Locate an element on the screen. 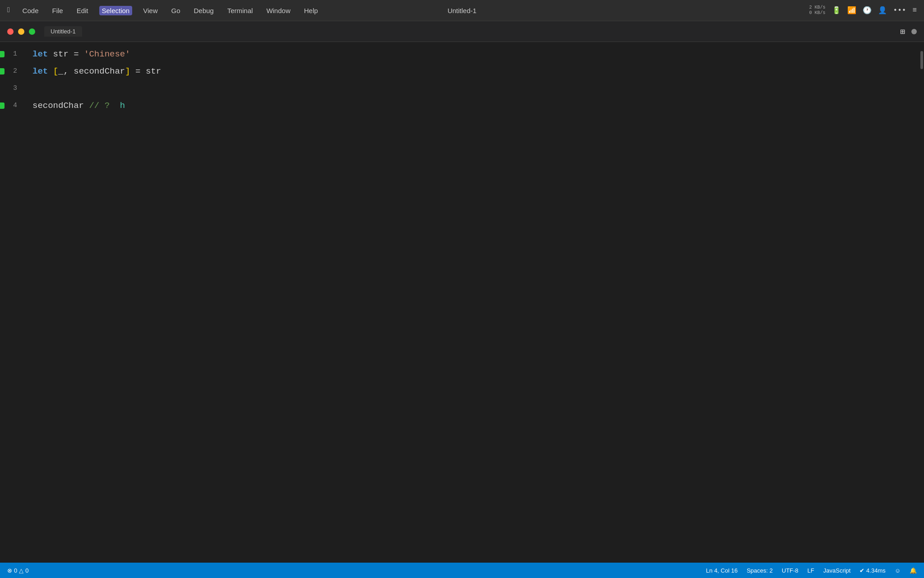 The image size is (924, 578). menu-view: View is located at coordinates (150, 11).